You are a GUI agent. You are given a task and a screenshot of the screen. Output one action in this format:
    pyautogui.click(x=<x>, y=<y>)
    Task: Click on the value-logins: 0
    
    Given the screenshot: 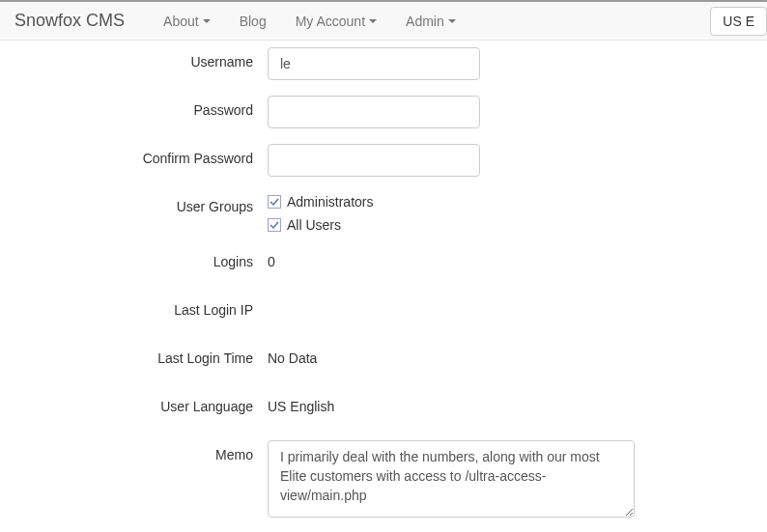 What is the action you would take?
    pyautogui.click(x=271, y=259)
    